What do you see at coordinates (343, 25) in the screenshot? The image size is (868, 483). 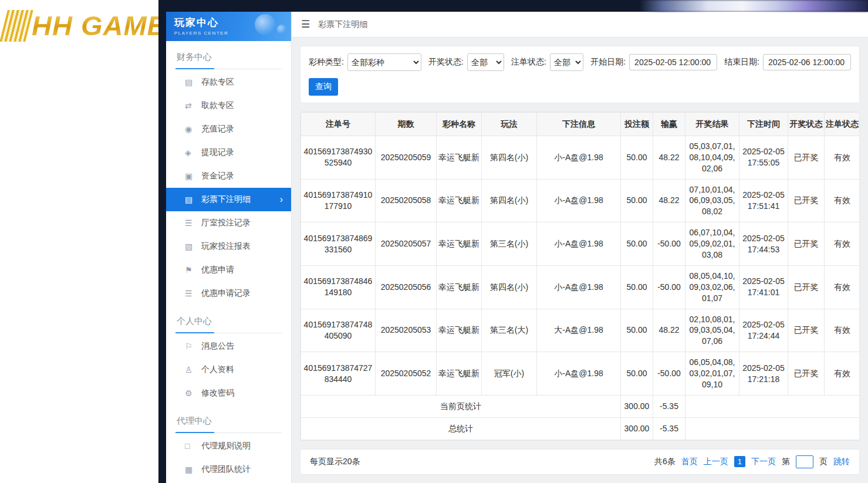 I see `page-title: 彩票下注明细` at bounding box center [343, 25].